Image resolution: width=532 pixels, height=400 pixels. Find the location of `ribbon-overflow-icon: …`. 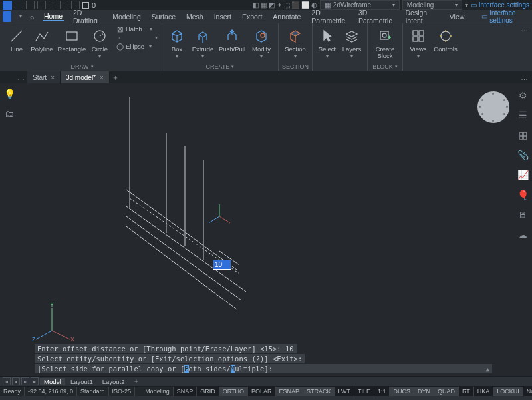

ribbon-overflow-icon: … is located at coordinates (524, 29).